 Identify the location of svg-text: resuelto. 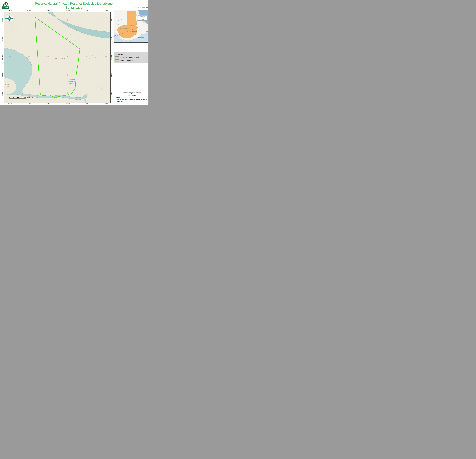
(142, 19).